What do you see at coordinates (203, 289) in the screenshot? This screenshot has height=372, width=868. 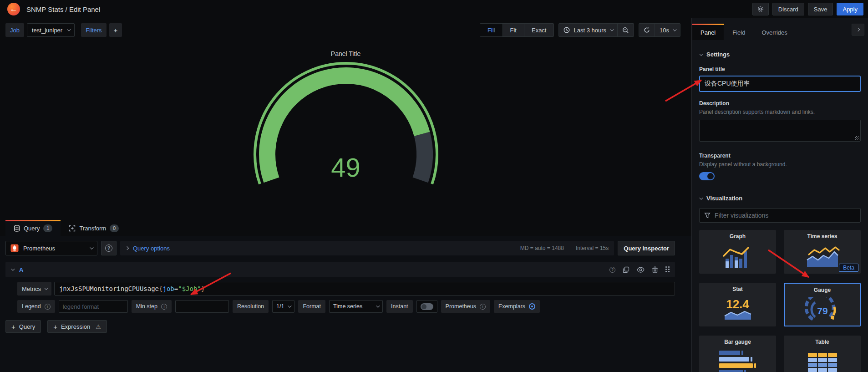 I see `expr-brace-close: }` at bounding box center [203, 289].